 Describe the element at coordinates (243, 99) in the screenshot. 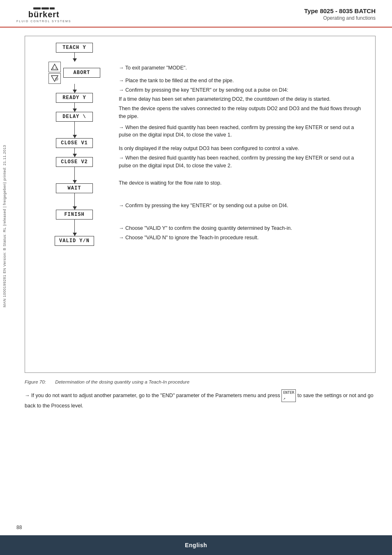

I see `desc-delay1: If a time delay has been set when parame…` at that location.